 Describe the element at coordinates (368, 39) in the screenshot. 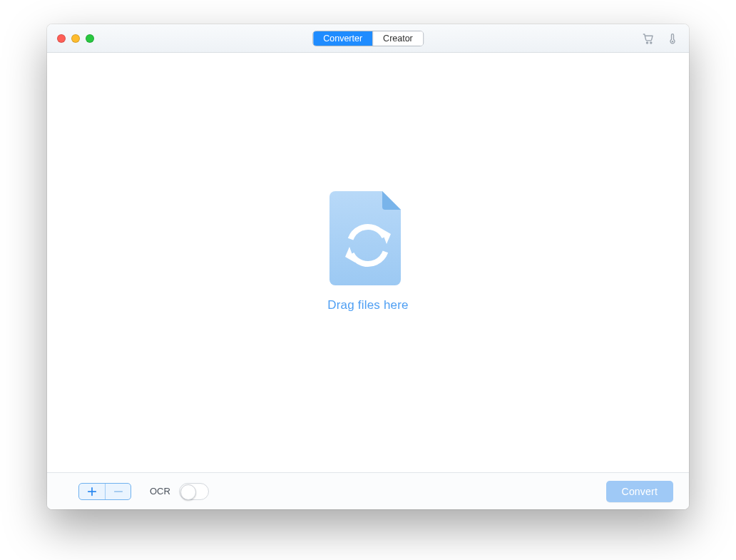

I see `titlebar: Converter Creator` at that location.